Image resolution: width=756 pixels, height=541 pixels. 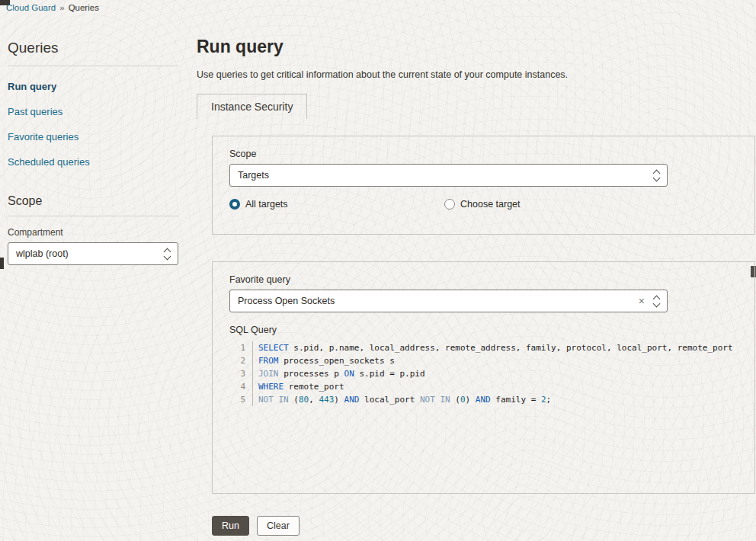 I want to click on sidebar-item-favorite-queries: Favorite queries, so click(x=93, y=137).